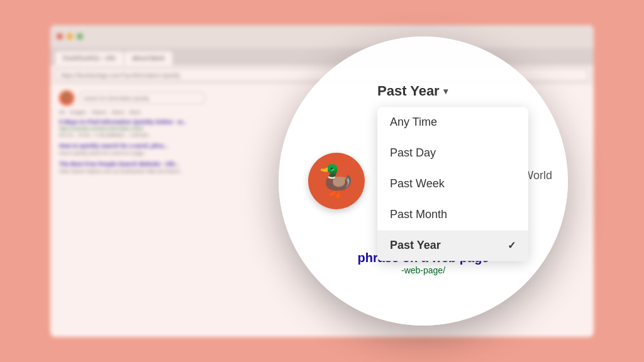 The image size is (644, 362). Describe the element at coordinates (453, 172) in the screenshot. I see `dropdown-container: Past Year ▾ Any Time Past Day Past Week …` at that location.